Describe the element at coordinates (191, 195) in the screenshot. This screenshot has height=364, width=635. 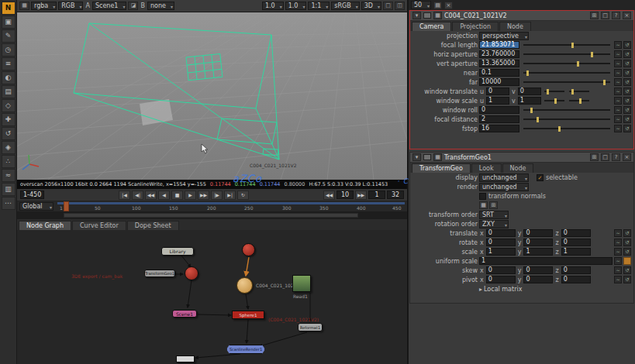
I see `play-button: ▶` at that location.